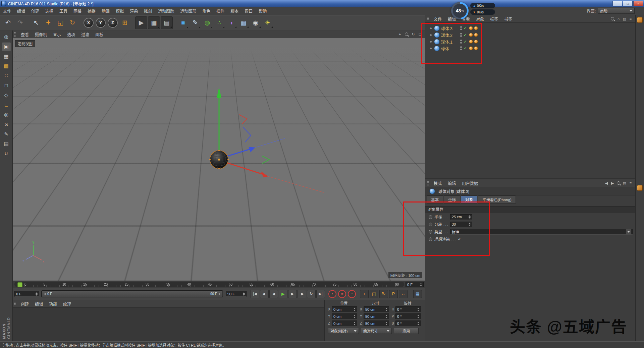 The width and height of the screenshot is (644, 348). What do you see at coordinates (438, 19) in the screenshot?
I see `menu-item: 文件` at bounding box center [438, 19].